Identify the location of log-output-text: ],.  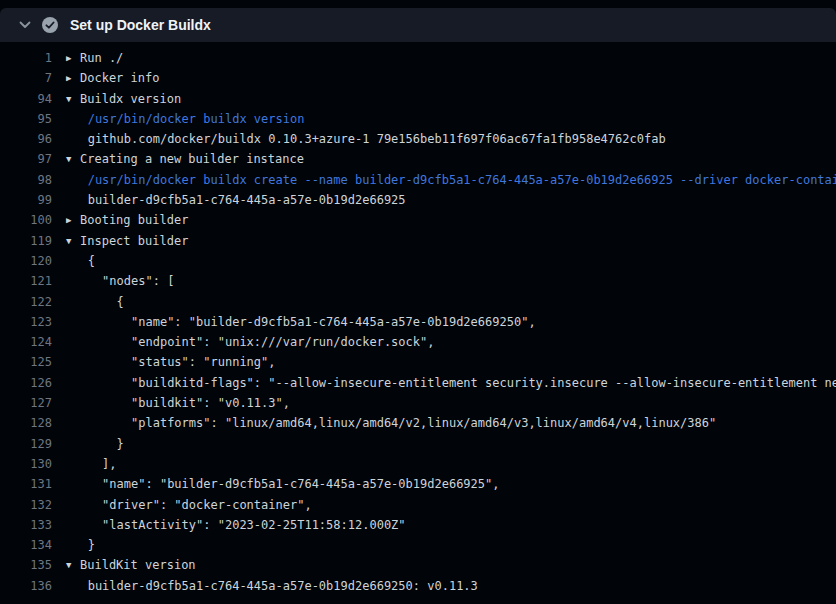
(84, 464).